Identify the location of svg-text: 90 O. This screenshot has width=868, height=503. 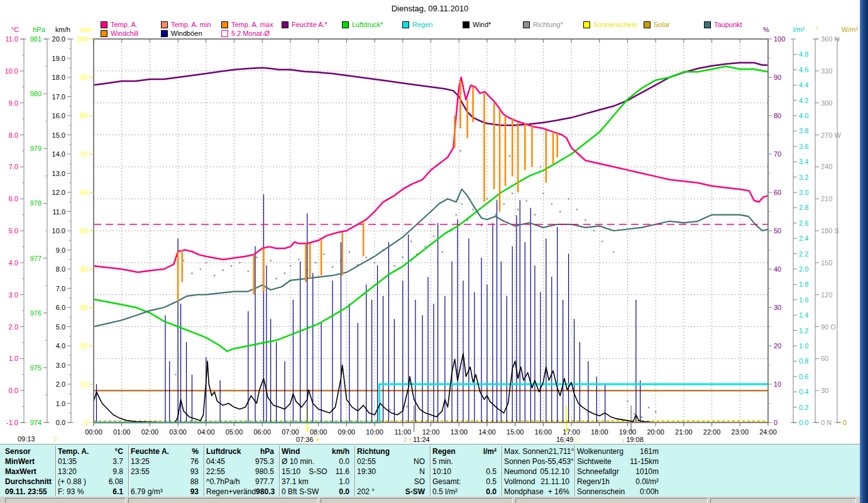
(828, 327).